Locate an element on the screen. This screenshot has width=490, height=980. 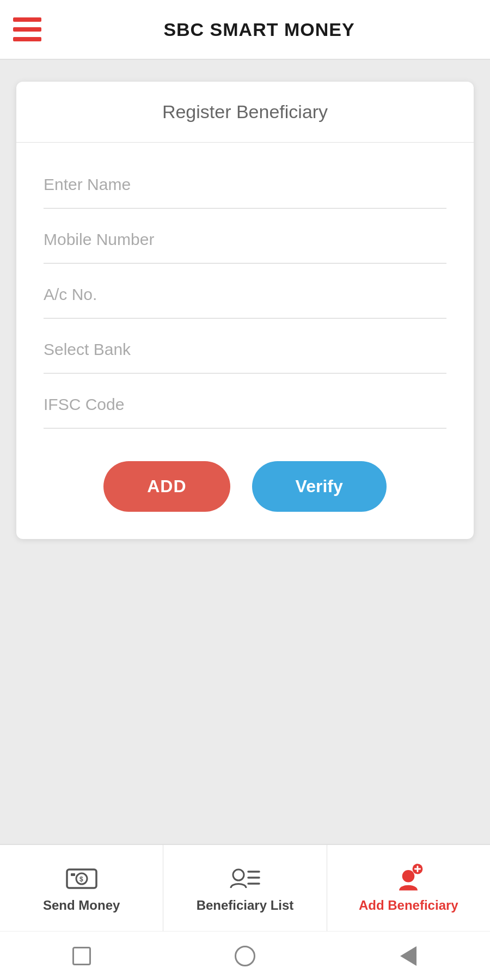
form-title: Register Beneficiary is located at coordinates (245, 112).